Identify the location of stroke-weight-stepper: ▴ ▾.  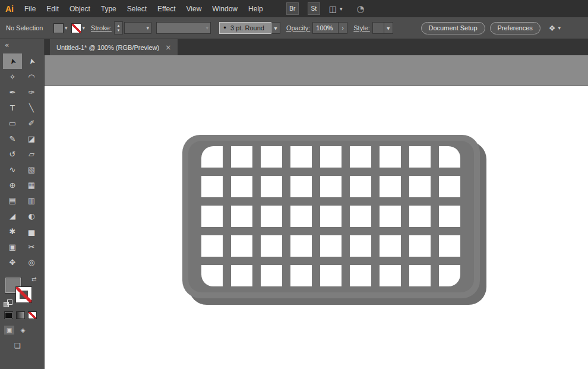
(119, 28).